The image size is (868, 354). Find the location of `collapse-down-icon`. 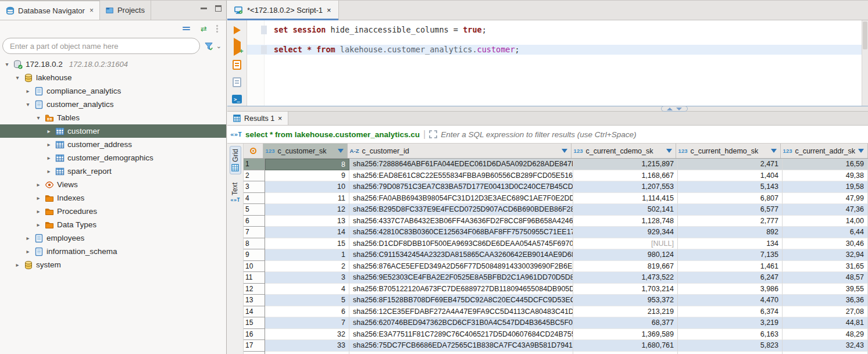

collapse-down-icon is located at coordinates (679, 109).